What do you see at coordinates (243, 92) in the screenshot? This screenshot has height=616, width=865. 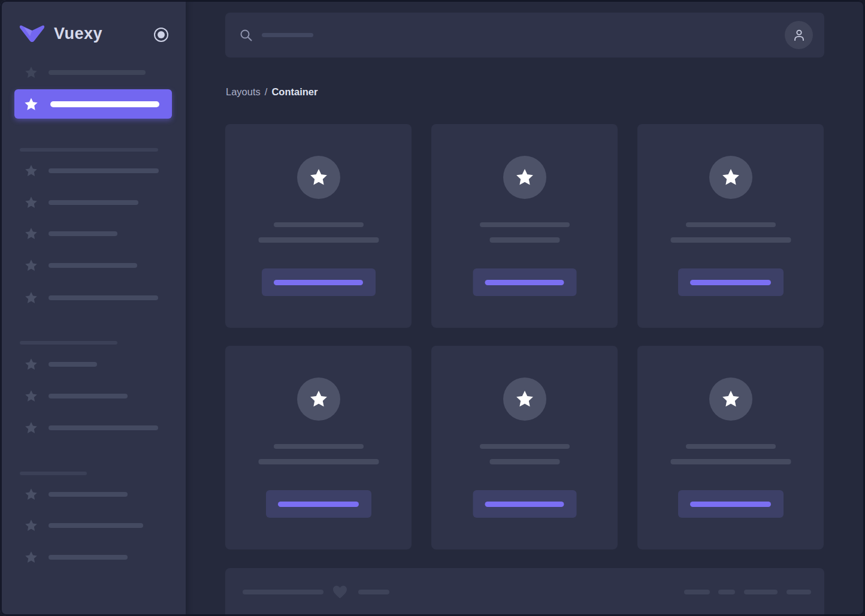 I see `breadcrumb-parent-link: Layouts` at bounding box center [243, 92].